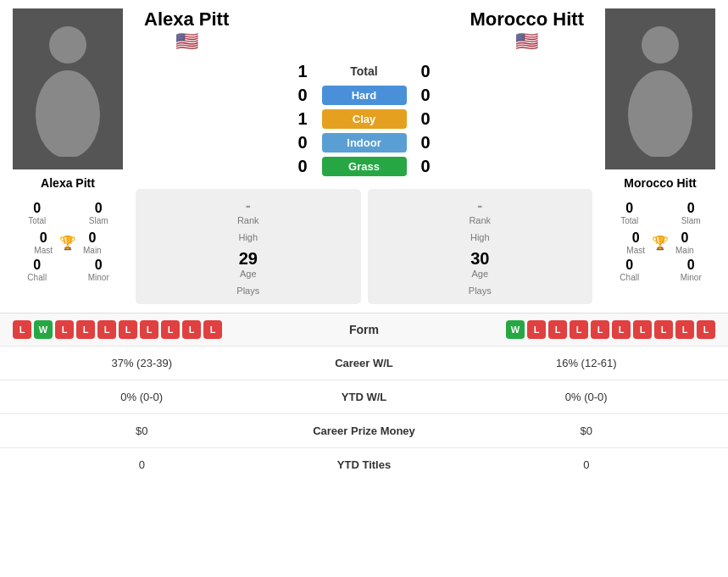 This screenshot has height=577, width=728. I want to click on left-trophy-icon: 🏆, so click(68, 242).